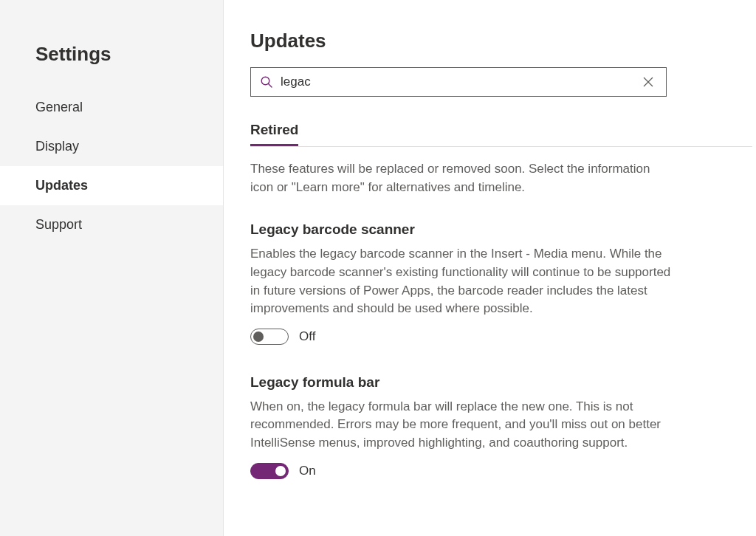 Image resolution: width=756 pixels, height=536 pixels. I want to click on page-title: Updates, so click(504, 41).